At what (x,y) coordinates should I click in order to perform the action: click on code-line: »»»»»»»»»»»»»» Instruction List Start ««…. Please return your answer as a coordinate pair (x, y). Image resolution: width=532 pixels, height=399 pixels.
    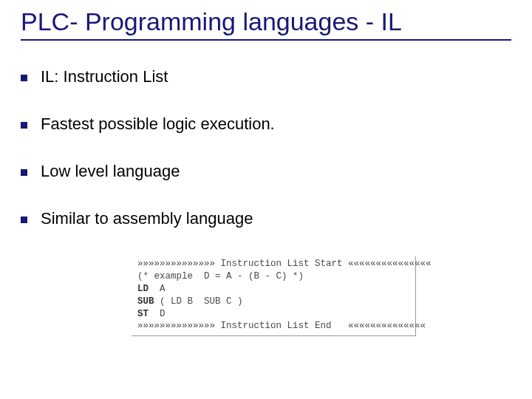
    Looking at the image, I should click on (284, 264).